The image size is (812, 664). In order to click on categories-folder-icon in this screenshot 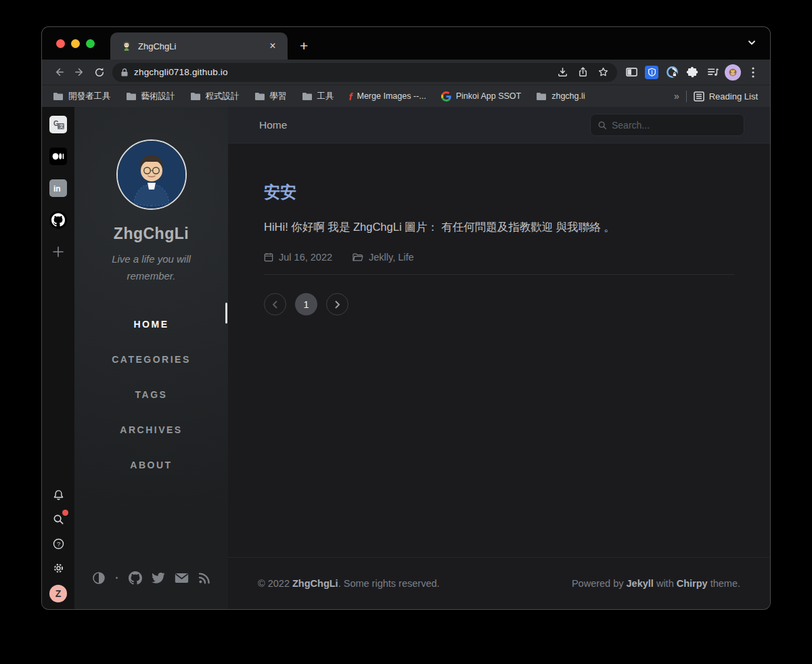, I will do `click(358, 257)`.